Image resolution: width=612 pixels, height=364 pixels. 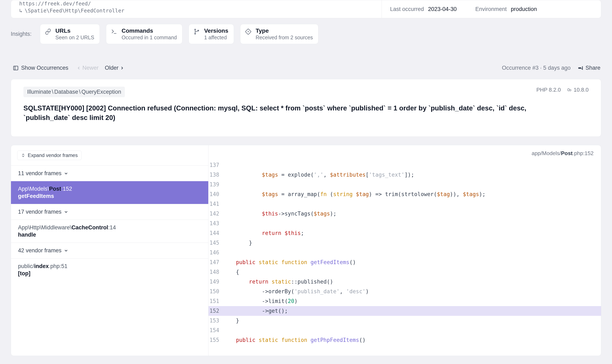 What do you see at coordinates (405, 321) in the screenshot?
I see `code-line: 153 }` at bounding box center [405, 321].